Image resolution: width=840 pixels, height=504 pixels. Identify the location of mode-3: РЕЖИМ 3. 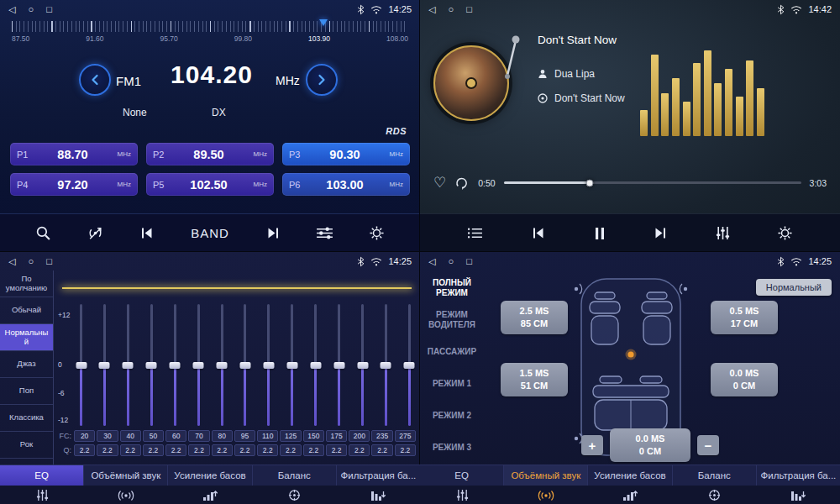
(452, 448).